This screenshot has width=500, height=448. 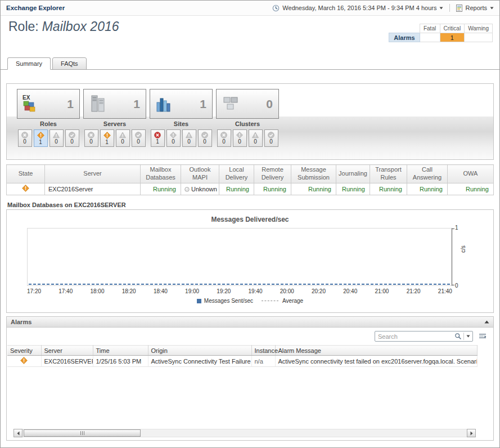 I want to click on service-status-local-delivery: Running, so click(x=237, y=189).